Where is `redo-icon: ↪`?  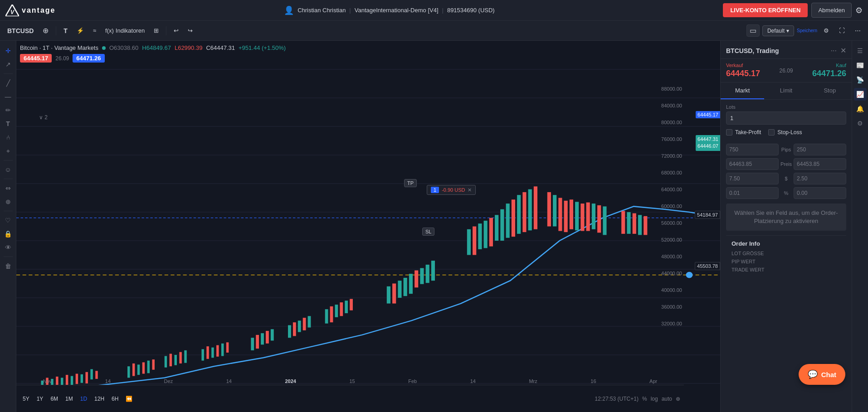
redo-icon: ↪ is located at coordinates (190, 31).